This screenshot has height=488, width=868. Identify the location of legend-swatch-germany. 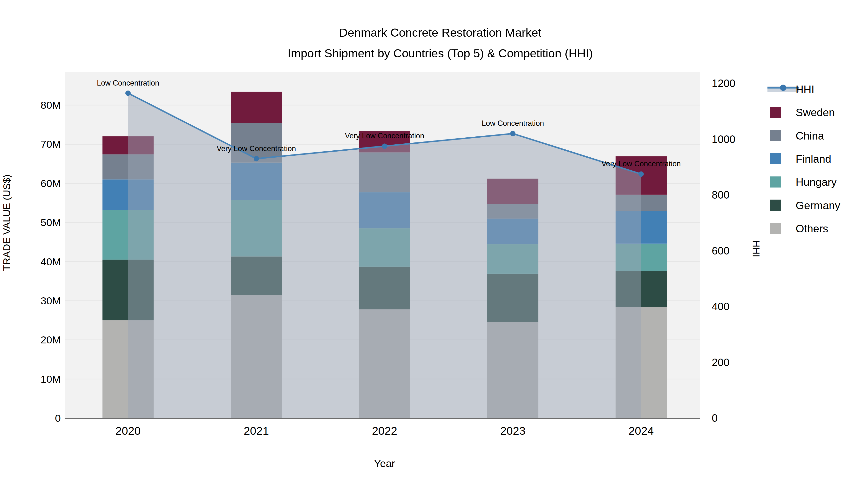
(776, 205).